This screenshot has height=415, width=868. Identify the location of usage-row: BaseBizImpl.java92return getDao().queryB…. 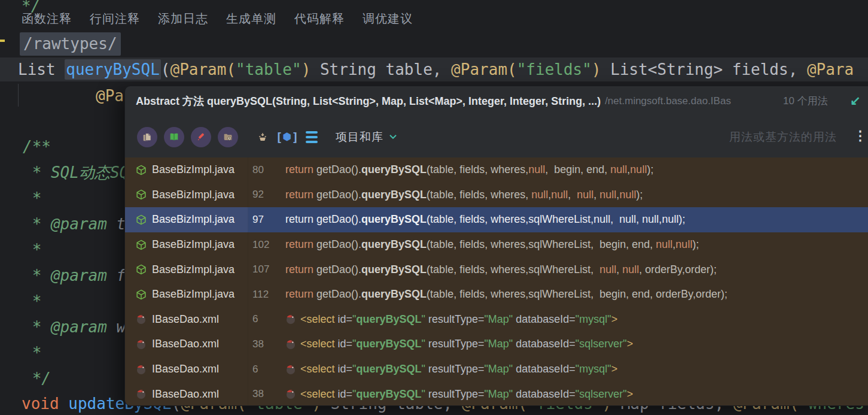
(497, 195).